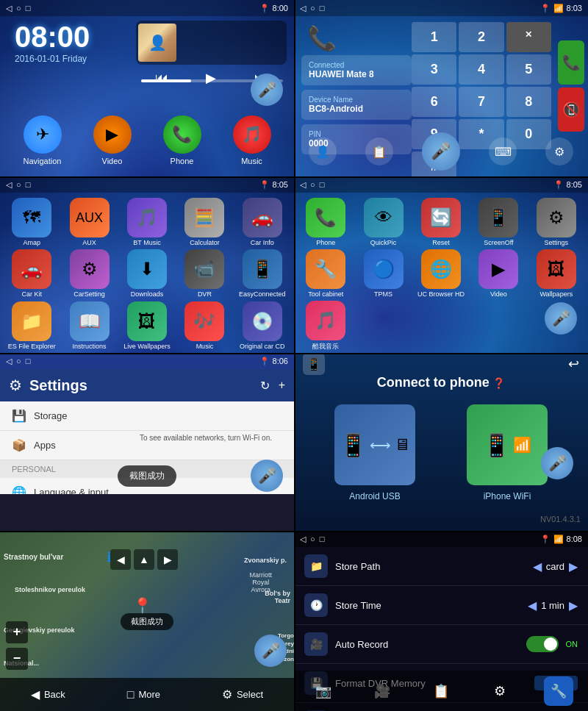  I want to click on home-icon-3: ○, so click(19, 185).